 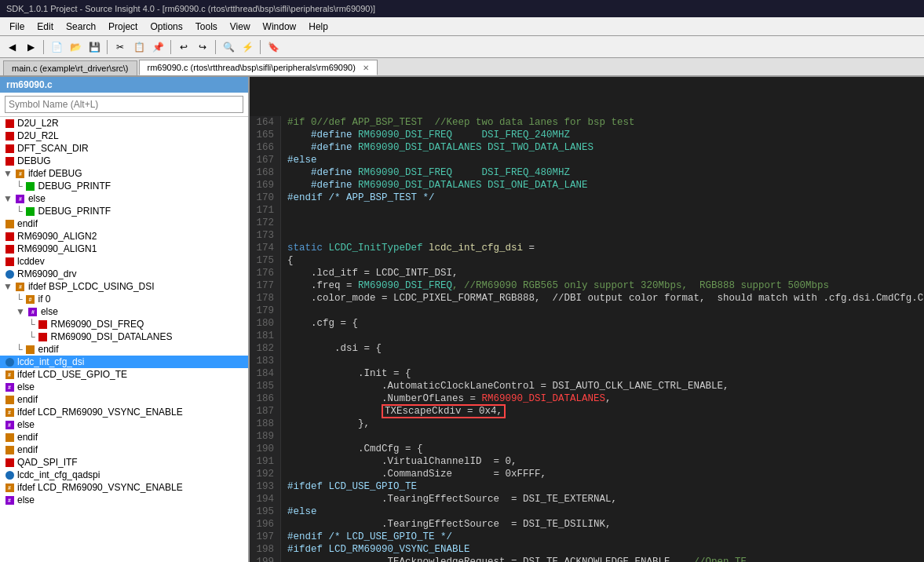 What do you see at coordinates (265, 135) in the screenshot?
I see `line-number: 165` at bounding box center [265, 135].